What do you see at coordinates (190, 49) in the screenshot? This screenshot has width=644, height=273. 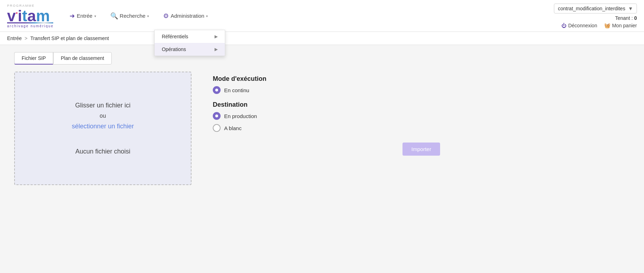 I see `dropdown-operations: Opérations ▶` at bounding box center [190, 49].